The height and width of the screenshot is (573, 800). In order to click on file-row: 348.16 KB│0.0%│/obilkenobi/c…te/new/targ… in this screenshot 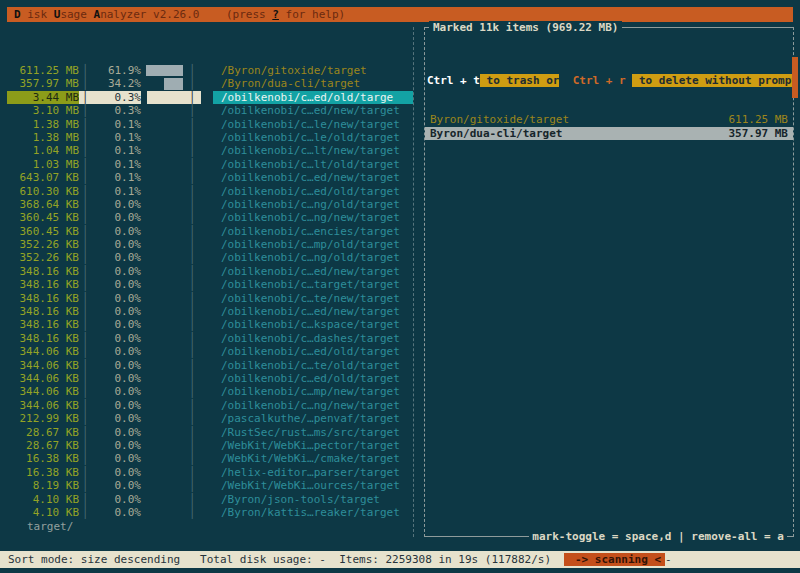, I will do `click(210, 298)`.